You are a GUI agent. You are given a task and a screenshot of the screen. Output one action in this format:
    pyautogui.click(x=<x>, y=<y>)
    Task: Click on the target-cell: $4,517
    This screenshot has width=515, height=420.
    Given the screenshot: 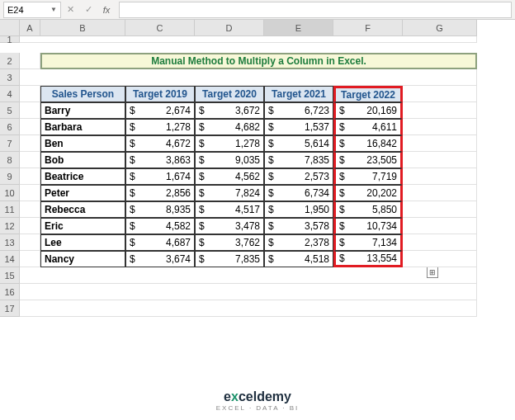 What is the action you would take?
    pyautogui.click(x=229, y=210)
    